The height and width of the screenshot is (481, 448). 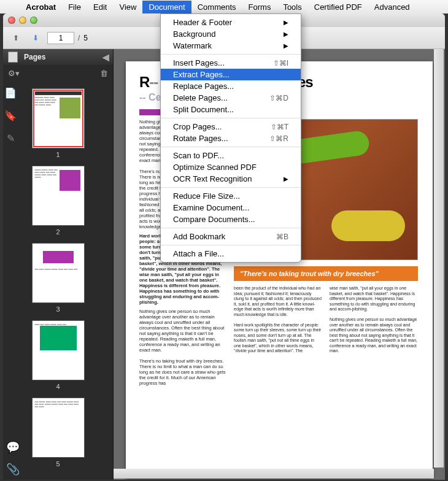 What do you see at coordinates (16, 38) in the screenshot?
I see `prev-page-icon: ⬆` at bounding box center [16, 38].